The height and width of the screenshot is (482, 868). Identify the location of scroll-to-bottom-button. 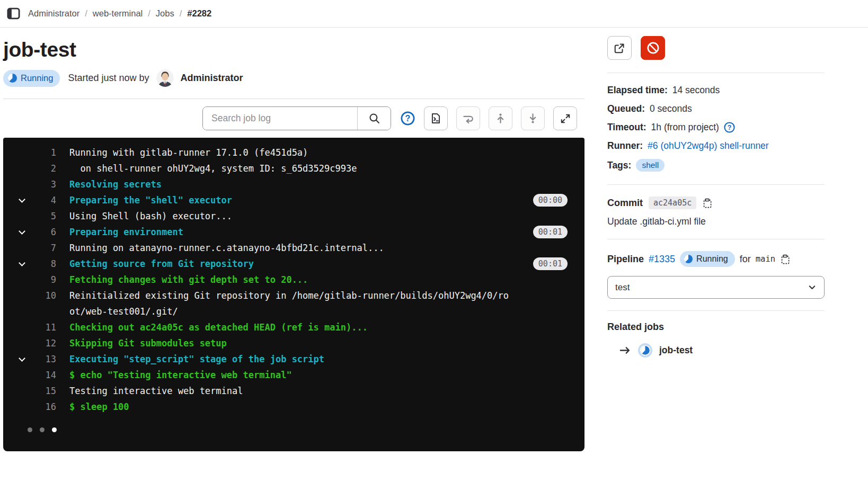
(533, 119).